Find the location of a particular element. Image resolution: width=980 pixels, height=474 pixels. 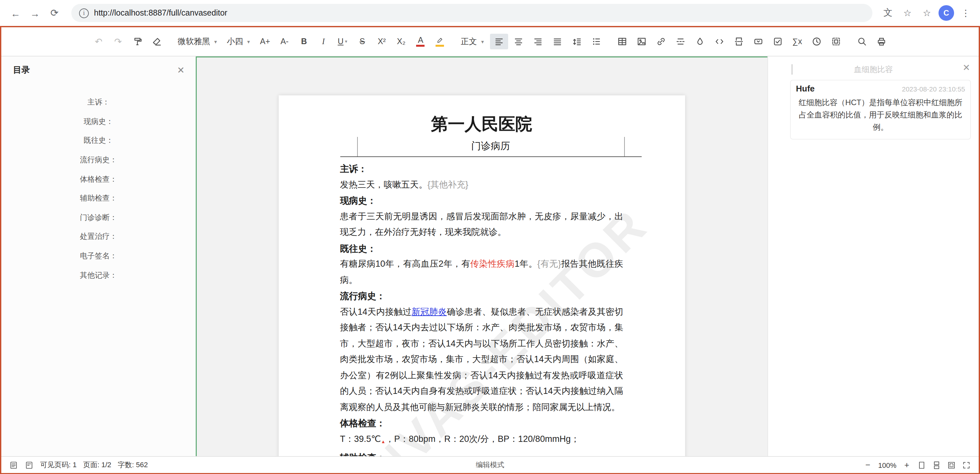

comment-quote-bar is located at coordinates (792, 69).